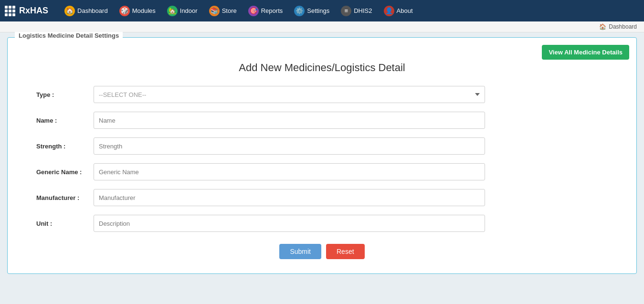  Describe the element at coordinates (318, 10) in the screenshot. I see `nav-settings-label: Settings` at that location.